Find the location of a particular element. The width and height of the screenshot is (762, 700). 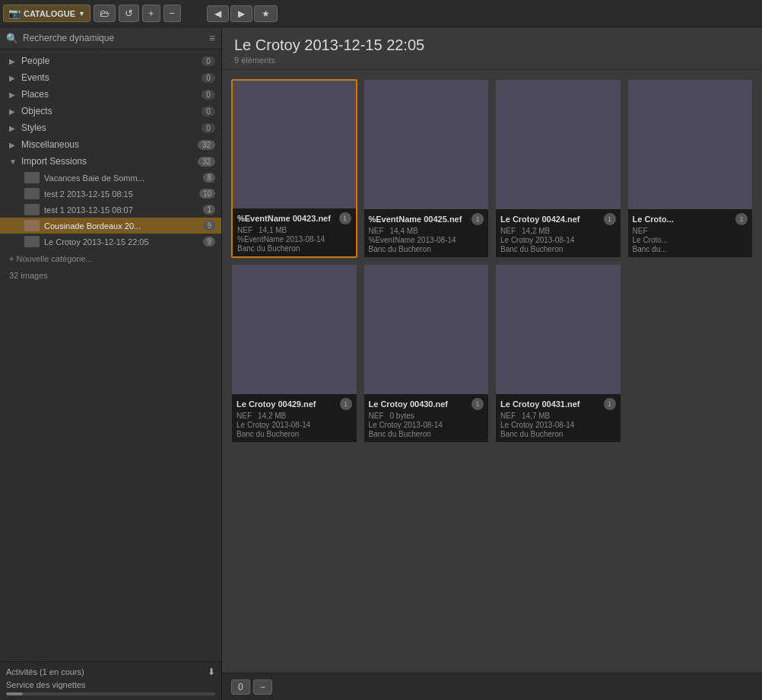

tree-item-label: Objects is located at coordinates (111, 111).